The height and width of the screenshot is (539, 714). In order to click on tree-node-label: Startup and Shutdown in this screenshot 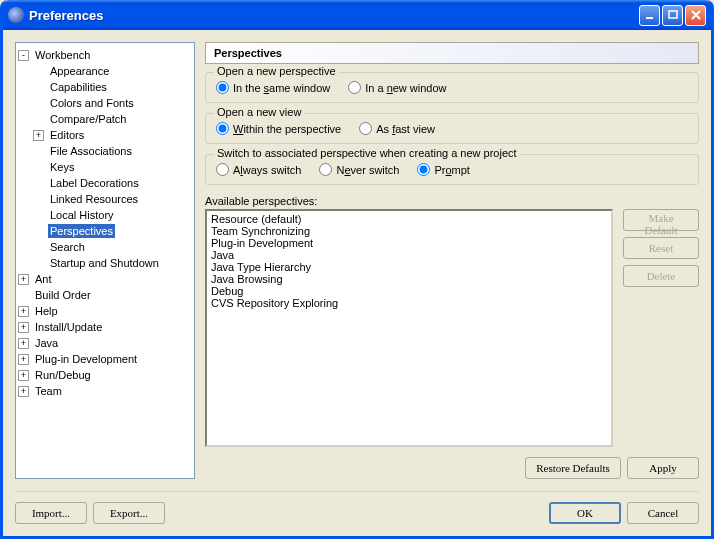, I will do `click(104, 263)`.